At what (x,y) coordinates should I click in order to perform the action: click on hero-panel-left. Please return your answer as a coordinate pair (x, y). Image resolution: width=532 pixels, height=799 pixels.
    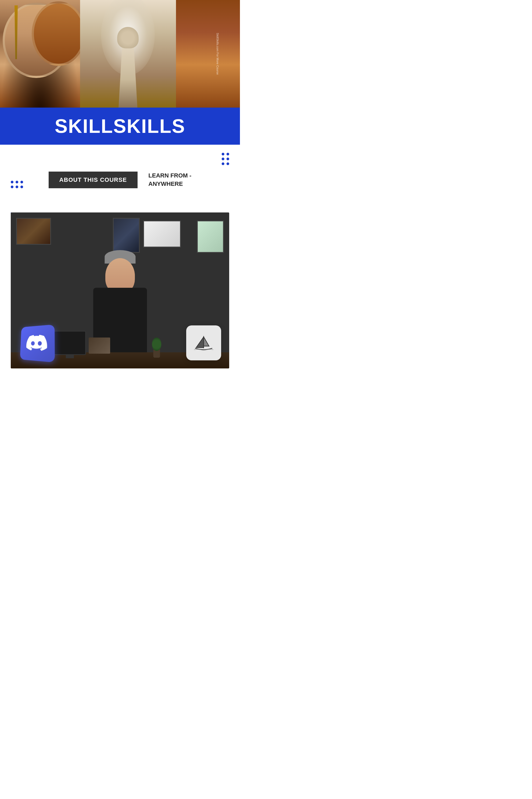
    Looking at the image, I should click on (40, 54).